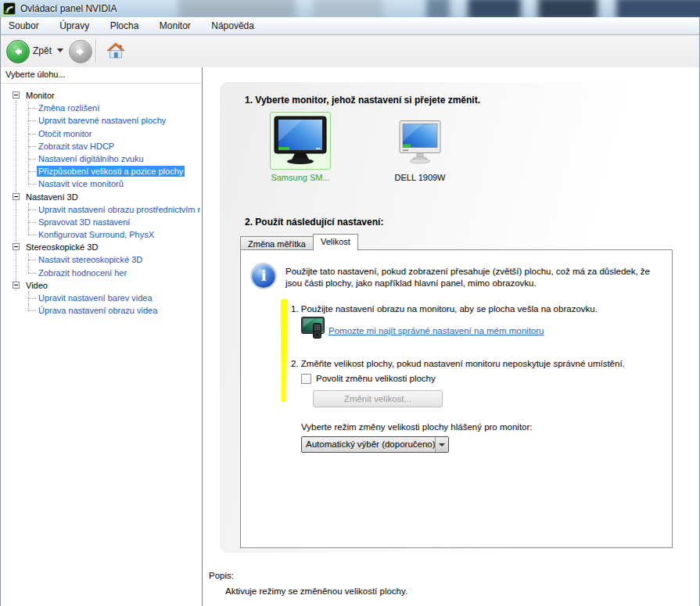 This screenshot has width=700, height=606. I want to click on info-text: Použijte tato nastavení, pokud zobrazení…, so click(473, 278).